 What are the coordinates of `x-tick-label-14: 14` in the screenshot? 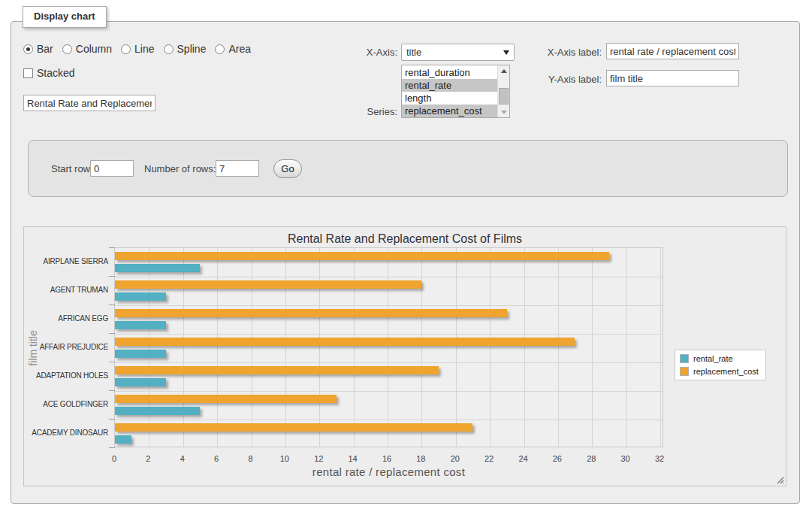 It's located at (353, 459).